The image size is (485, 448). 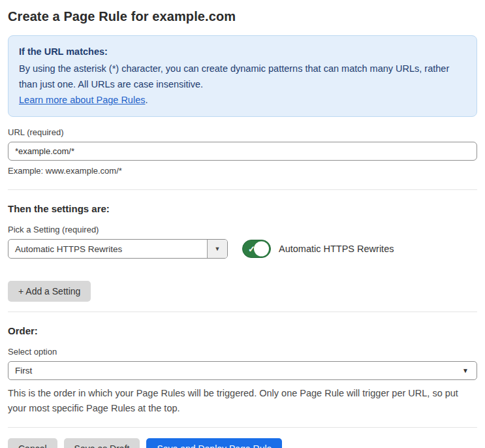 What do you see at coordinates (23, 371) in the screenshot?
I see `order-select-value: First` at bounding box center [23, 371].